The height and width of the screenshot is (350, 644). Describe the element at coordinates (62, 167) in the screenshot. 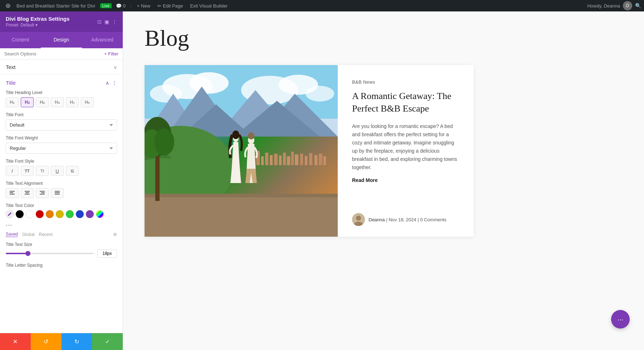

I see `font-style-field: Title Font Style I TT Tt U S` at that location.